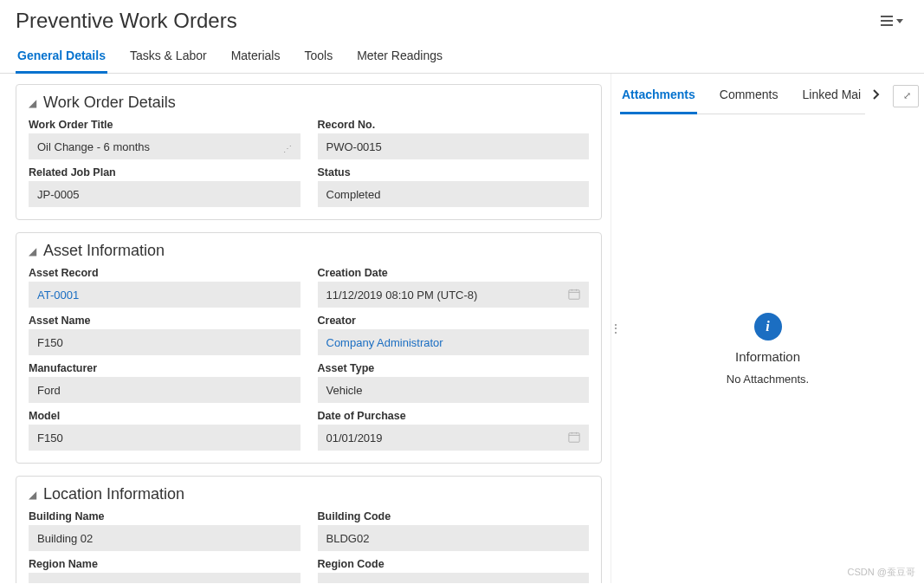 The height and width of the screenshot is (584, 924). I want to click on value-creation-date: 11/12/2019 08:10 PM (UTC-8), so click(402, 295).